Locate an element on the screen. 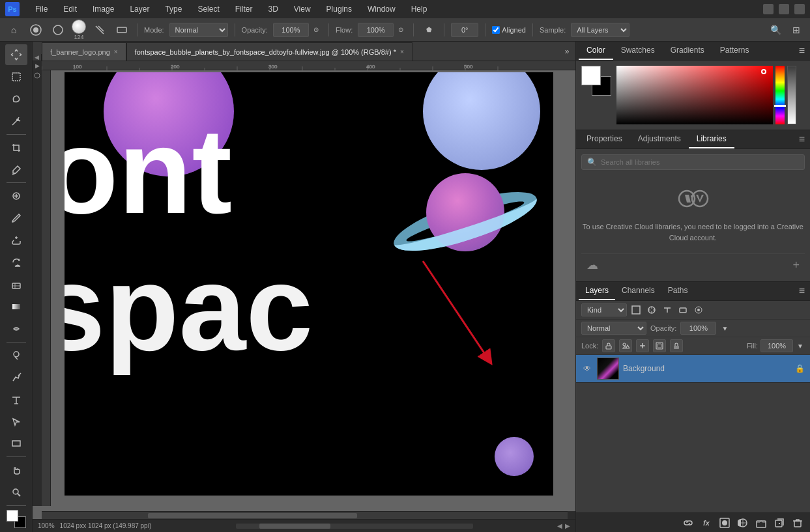 Image resolution: width=810 pixels, height=532 pixels. menu-filter: Filter is located at coordinates (244, 9).